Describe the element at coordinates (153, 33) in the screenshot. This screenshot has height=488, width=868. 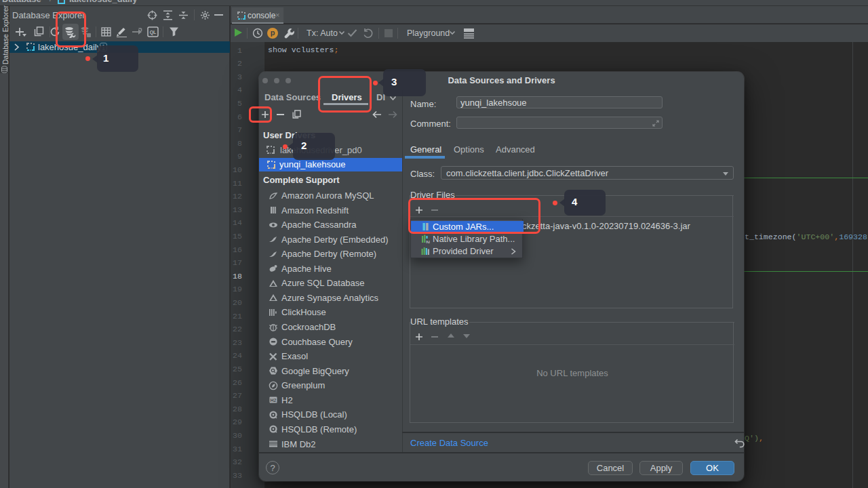
I see `svg-text: QL` at that location.